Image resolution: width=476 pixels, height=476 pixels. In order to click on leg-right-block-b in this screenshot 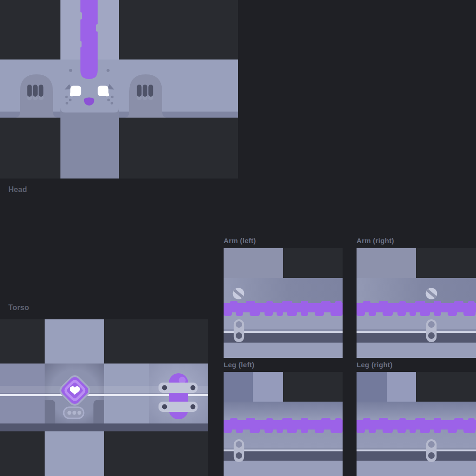, I will do `click(402, 387)`.